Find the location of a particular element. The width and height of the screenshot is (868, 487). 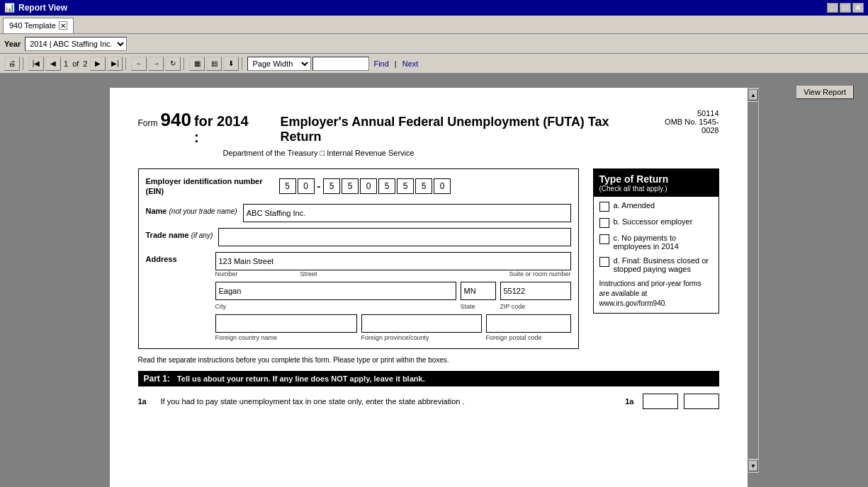

city-input is located at coordinates (336, 291).